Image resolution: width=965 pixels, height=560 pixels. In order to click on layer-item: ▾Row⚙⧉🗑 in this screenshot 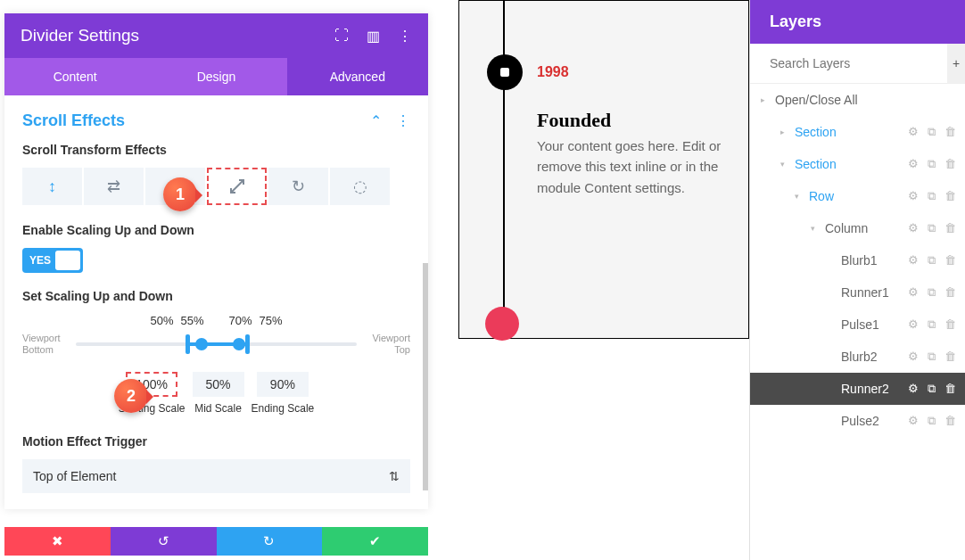, I will do `click(858, 196)`.